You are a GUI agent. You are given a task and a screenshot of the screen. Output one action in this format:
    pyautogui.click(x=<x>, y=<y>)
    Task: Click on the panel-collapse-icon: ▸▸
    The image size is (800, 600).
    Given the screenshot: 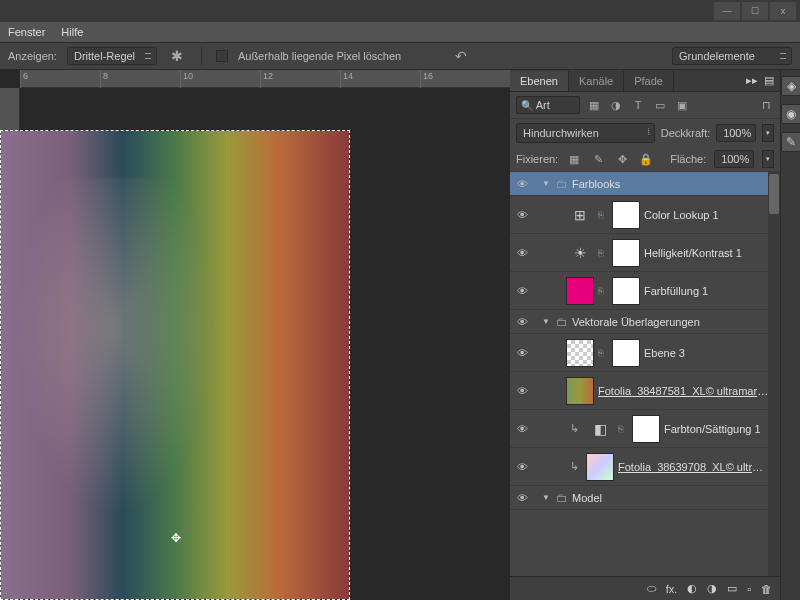 What is the action you would take?
    pyautogui.click(x=752, y=80)
    